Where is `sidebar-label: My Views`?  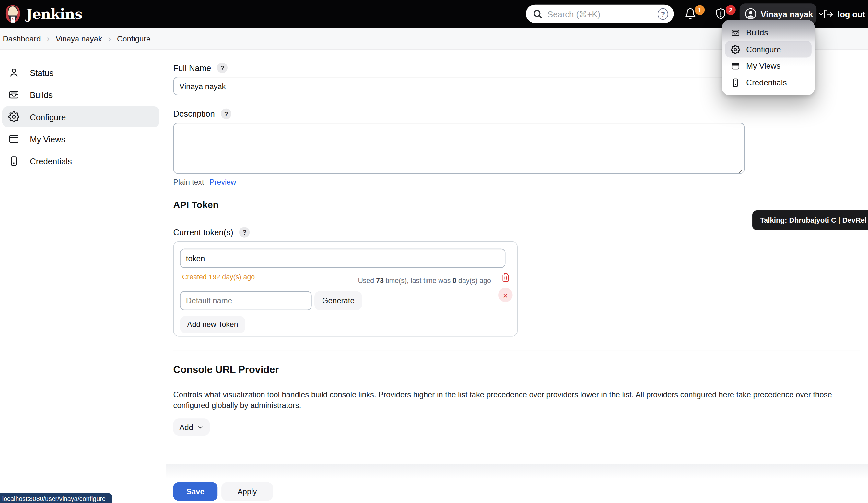 sidebar-label: My Views is located at coordinates (48, 139).